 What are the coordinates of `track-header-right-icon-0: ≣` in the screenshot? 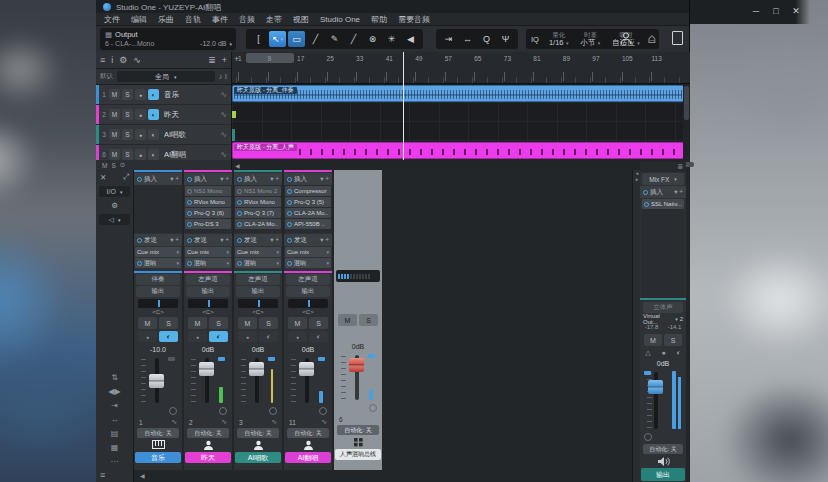 It's located at (212, 60).